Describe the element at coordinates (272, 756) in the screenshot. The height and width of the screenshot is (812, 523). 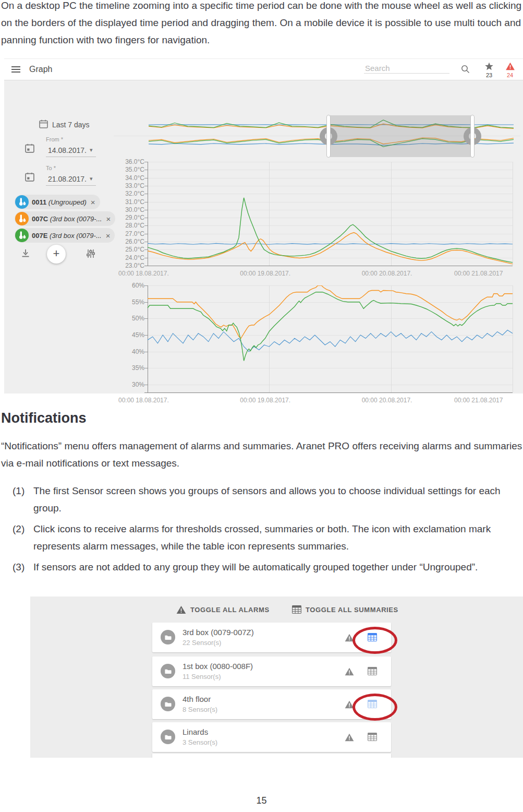
I see `partial-group-card` at that location.